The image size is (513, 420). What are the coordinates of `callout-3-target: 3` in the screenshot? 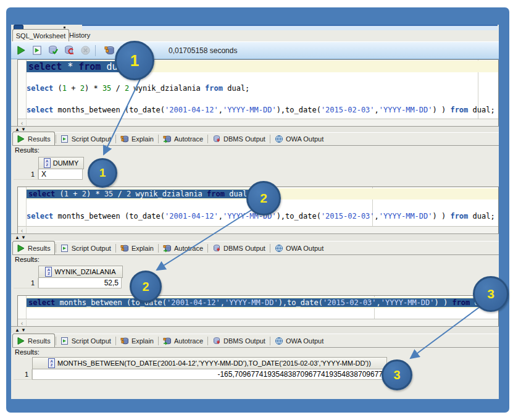 It's located at (397, 375).